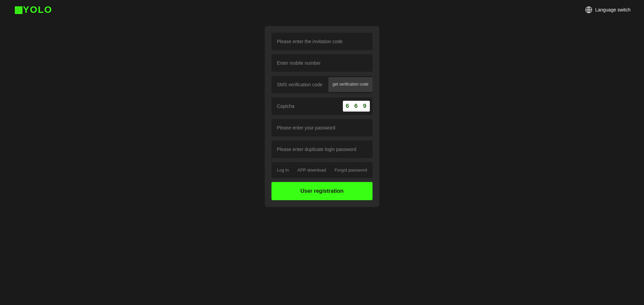  What do you see at coordinates (351, 170) in the screenshot?
I see `forgot-password-link: Forgot password` at bounding box center [351, 170].